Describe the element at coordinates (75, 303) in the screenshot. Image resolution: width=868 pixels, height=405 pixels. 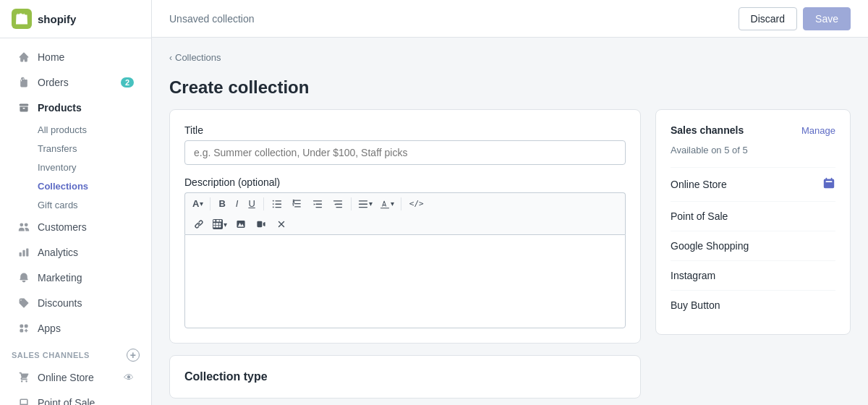
I see `sidebar-item-discounts: Discounts` at that location.